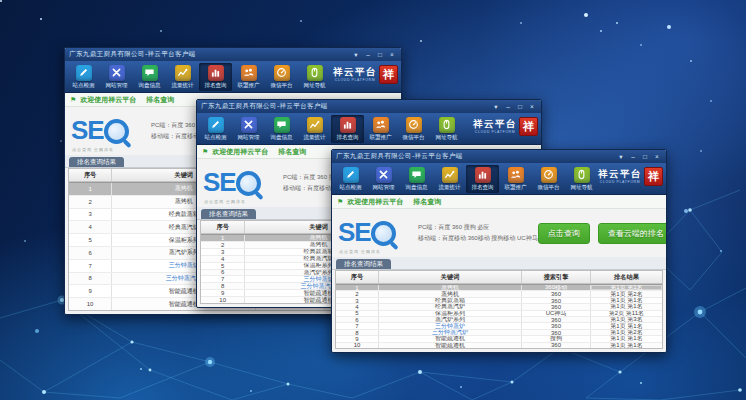 Image resolution: width=746 pixels, height=400 pixels. Describe the element at coordinates (549, 188) in the screenshot. I see `toolbar-item-label: 微信平台` at that location.